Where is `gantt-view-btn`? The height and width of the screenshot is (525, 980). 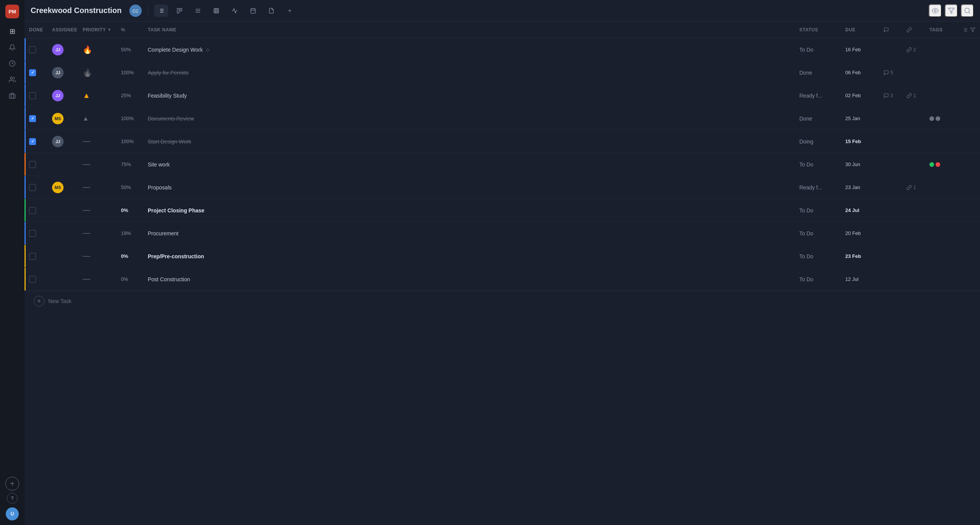
gantt-view-btn is located at coordinates (198, 11).